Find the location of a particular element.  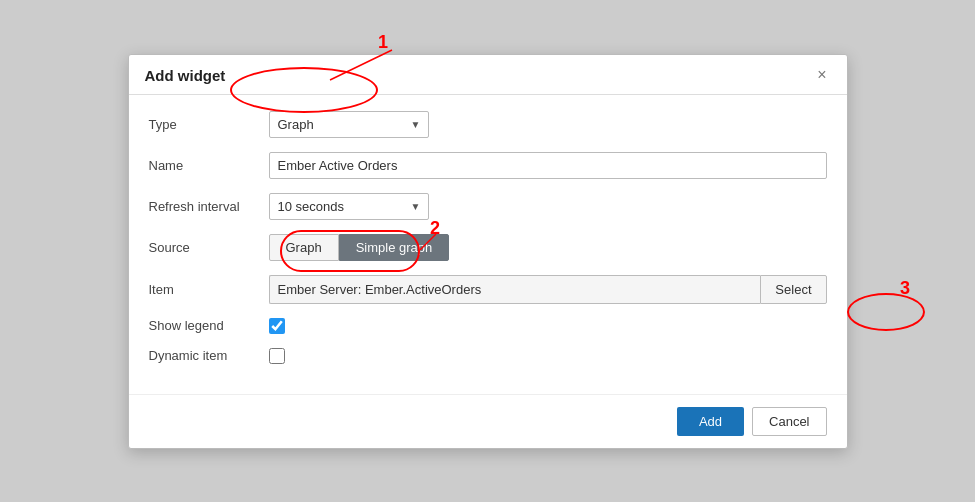

type-control: Graph Chart Table Text ▼ is located at coordinates (548, 124).